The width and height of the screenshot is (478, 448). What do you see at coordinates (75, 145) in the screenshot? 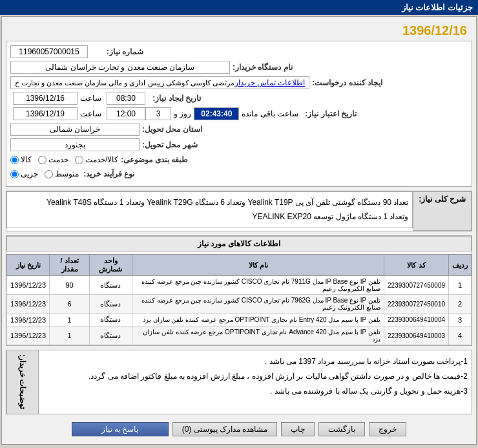
I see `shahr-value: بجنورد` at bounding box center [75, 145].